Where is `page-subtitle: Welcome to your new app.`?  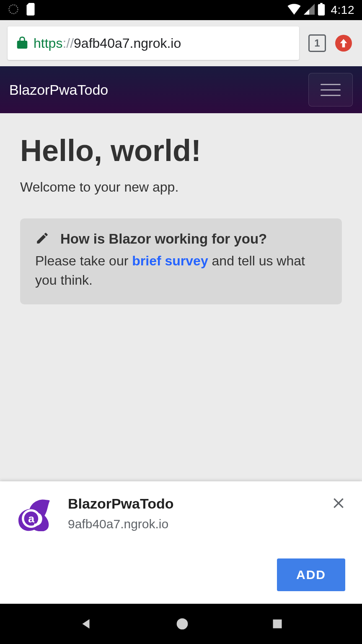
page-subtitle: Welcome to your new app. is located at coordinates (181, 187).